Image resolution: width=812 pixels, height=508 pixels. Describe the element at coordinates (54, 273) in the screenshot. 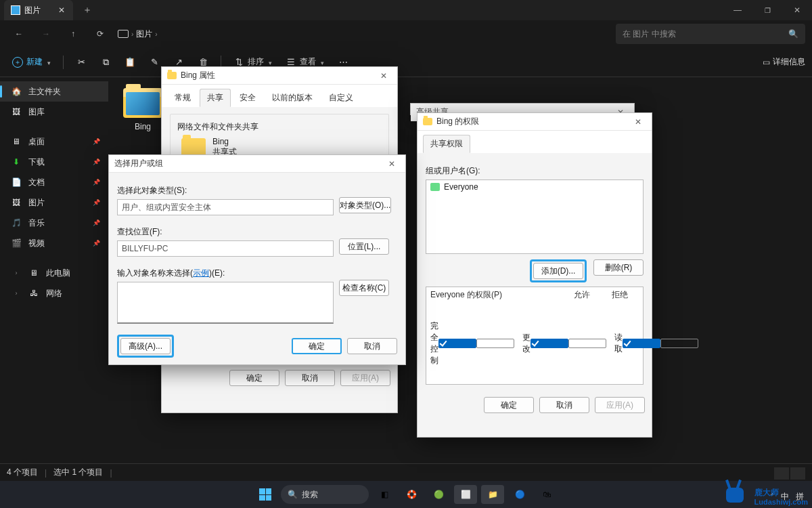

I see `sidebar-item-thispc: ›🖥此电脑` at that location.